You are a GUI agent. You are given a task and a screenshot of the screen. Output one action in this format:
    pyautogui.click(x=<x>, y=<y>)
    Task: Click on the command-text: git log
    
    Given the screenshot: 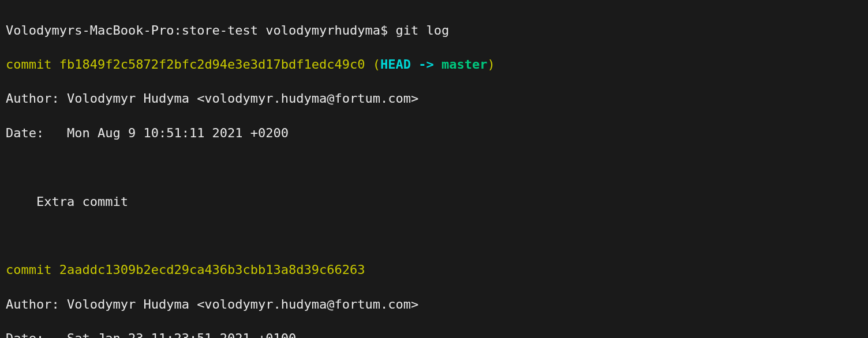 What is the action you would take?
    pyautogui.click(x=422, y=30)
    